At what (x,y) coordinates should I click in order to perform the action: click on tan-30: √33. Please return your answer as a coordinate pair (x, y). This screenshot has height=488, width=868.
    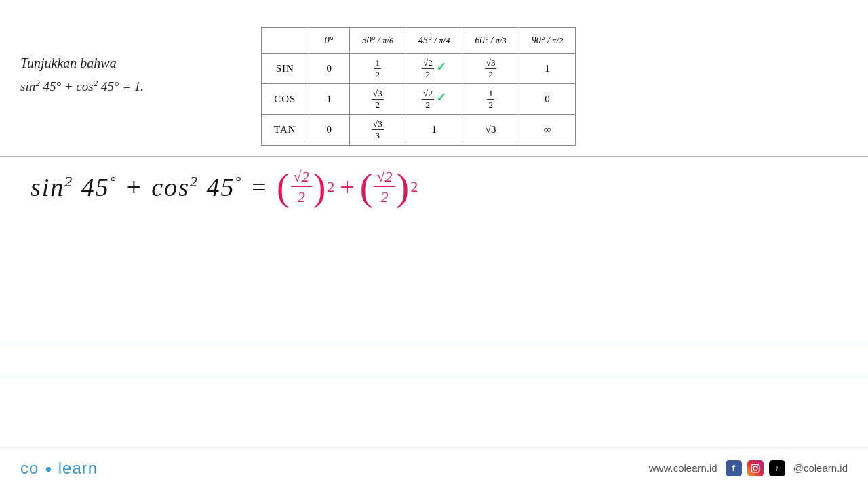
    Looking at the image, I should click on (377, 130).